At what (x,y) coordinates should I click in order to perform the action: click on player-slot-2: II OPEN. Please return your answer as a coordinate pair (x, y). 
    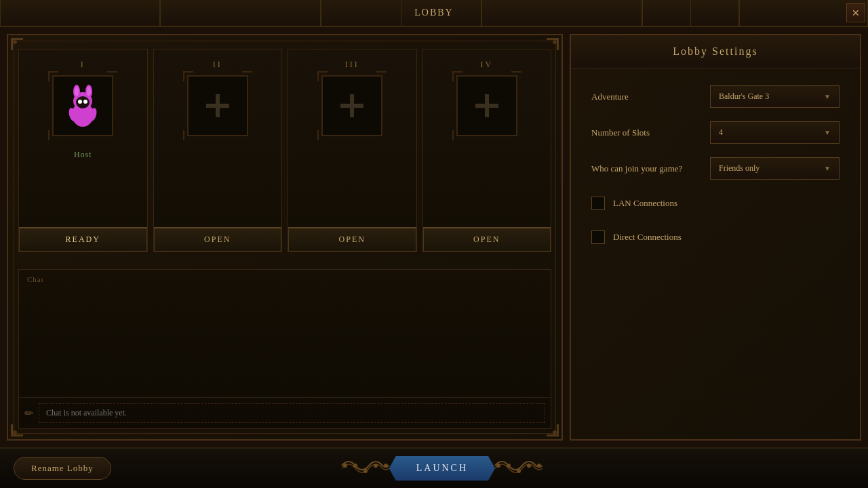
    Looking at the image, I should click on (218, 150).